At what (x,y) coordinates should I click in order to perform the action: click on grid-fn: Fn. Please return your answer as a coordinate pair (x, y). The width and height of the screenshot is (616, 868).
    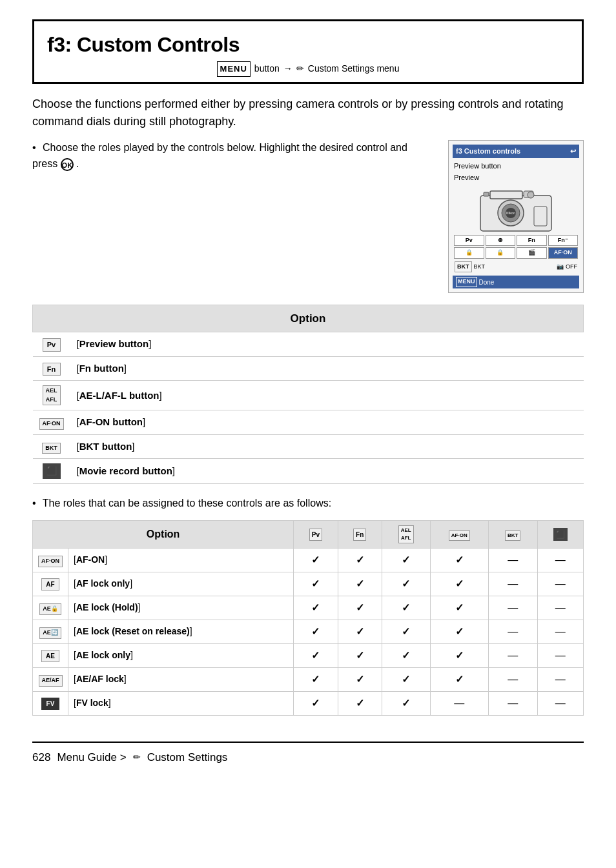
    Looking at the image, I should click on (532, 241).